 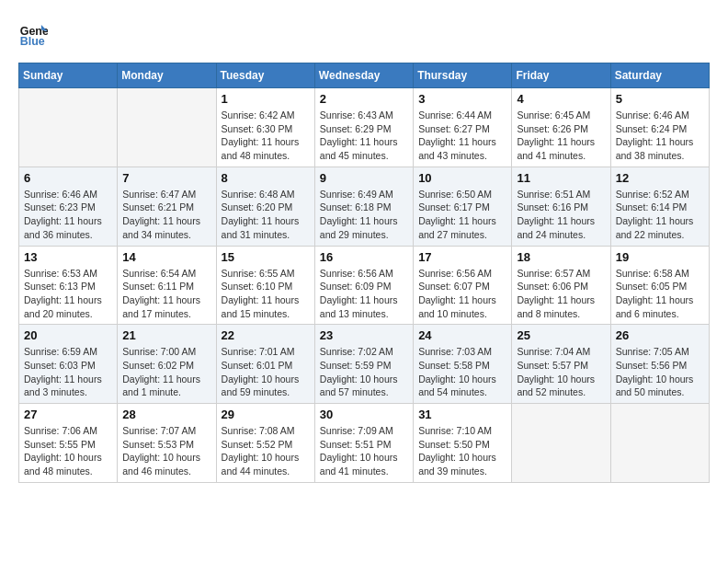 I want to click on day-number: 16, so click(x=364, y=258).